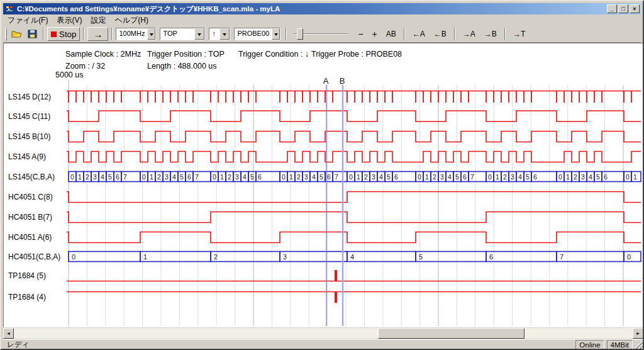  What do you see at coordinates (98, 34) in the screenshot?
I see `run-arrow-icon: →` at bounding box center [98, 34].